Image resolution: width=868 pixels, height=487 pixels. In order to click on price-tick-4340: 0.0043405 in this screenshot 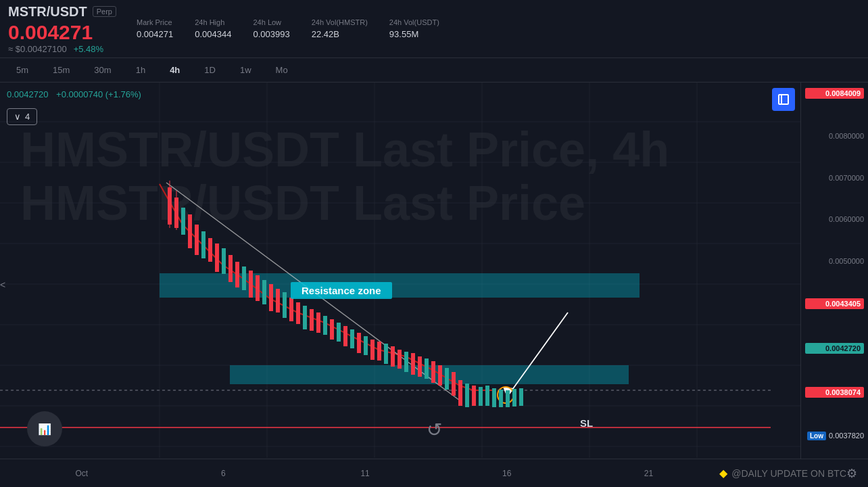, I will do `click(834, 304)`.